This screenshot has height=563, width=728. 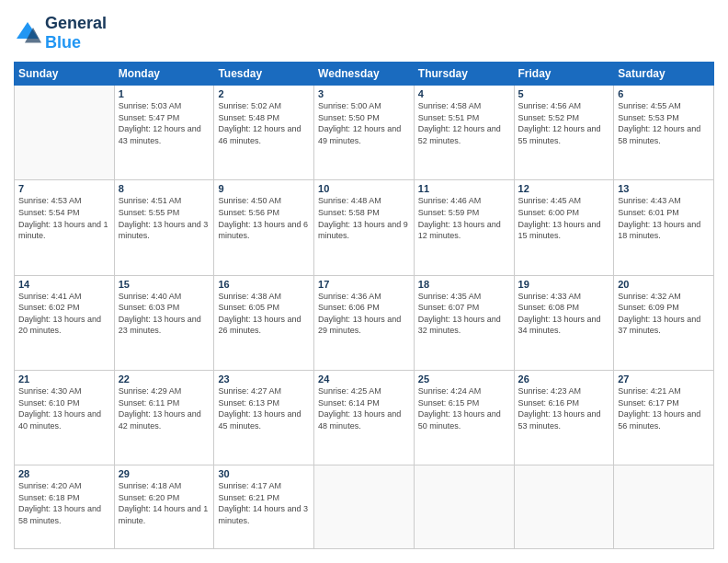 What do you see at coordinates (564, 379) in the screenshot?
I see `day-number: 26` at bounding box center [564, 379].